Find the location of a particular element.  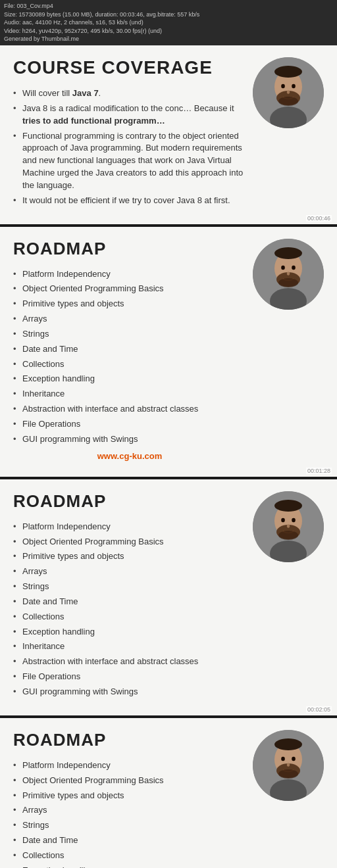

bullet-item: Functional programming is contrary to th… is located at coordinates (130, 161).